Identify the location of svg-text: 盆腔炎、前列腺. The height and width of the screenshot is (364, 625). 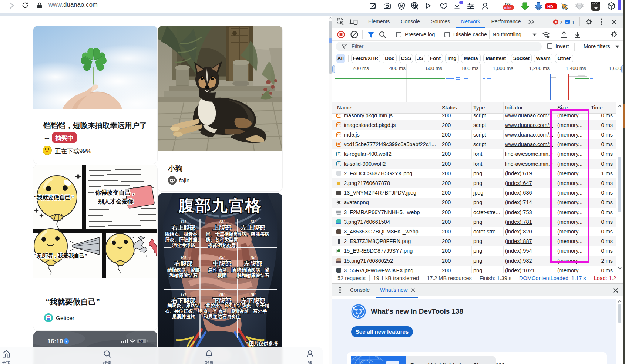
(222, 306).